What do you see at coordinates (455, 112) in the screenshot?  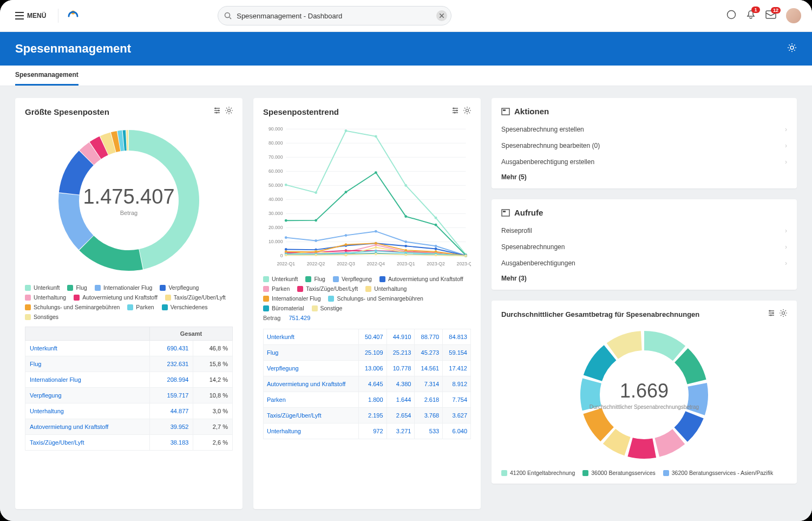 I see `card2-filter-button` at bounding box center [455, 112].